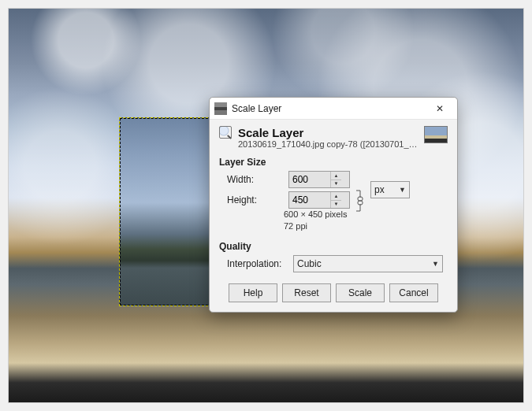 The width and height of the screenshot is (532, 411). I want to click on width-input, so click(310, 180).